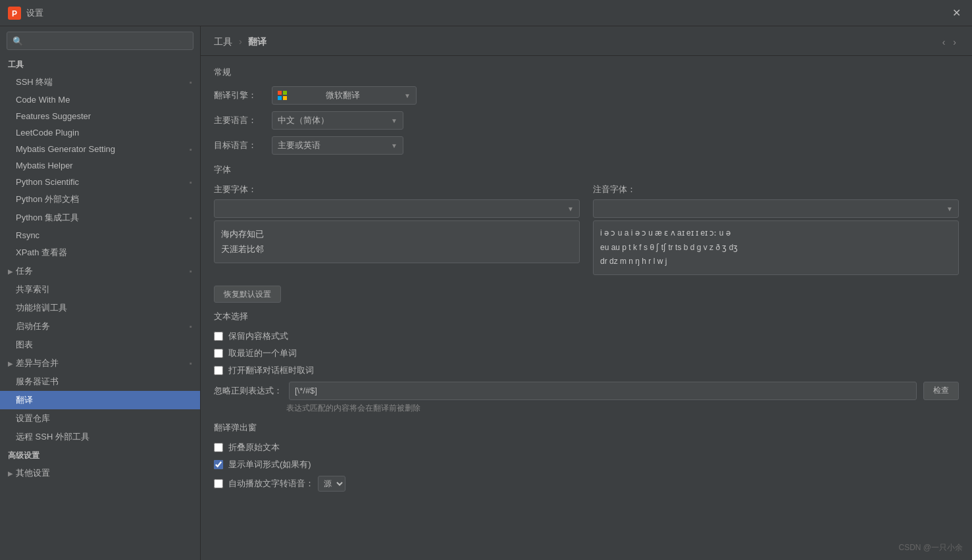 The width and height of the screenshot is (972, 560). I want to click on sidebar-item-tasks: ▶ 任务 ▪, so click(100, 271).